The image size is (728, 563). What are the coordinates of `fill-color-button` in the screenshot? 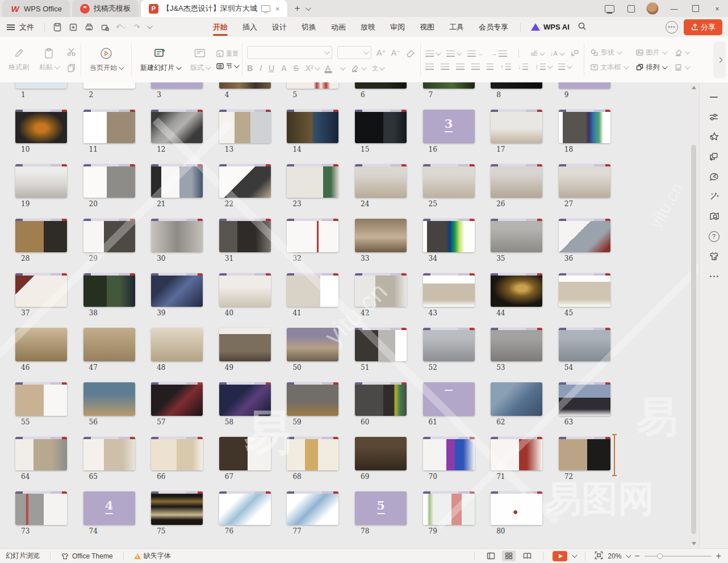 It's located at (681, 52).